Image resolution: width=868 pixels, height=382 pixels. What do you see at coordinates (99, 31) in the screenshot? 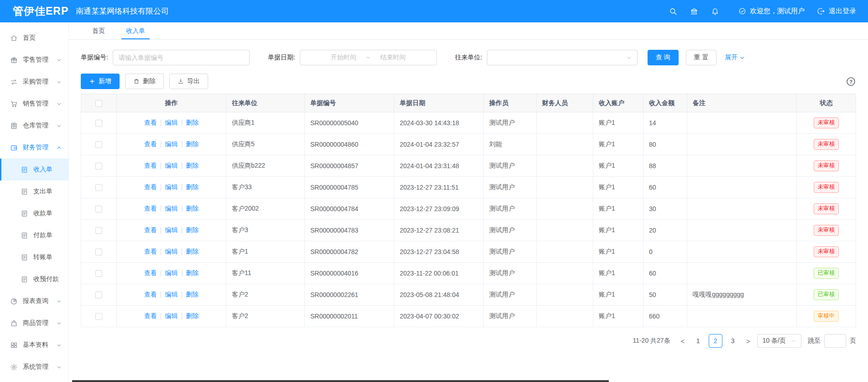
I see `tab-home: 首页` at bounding box center [99, 31].